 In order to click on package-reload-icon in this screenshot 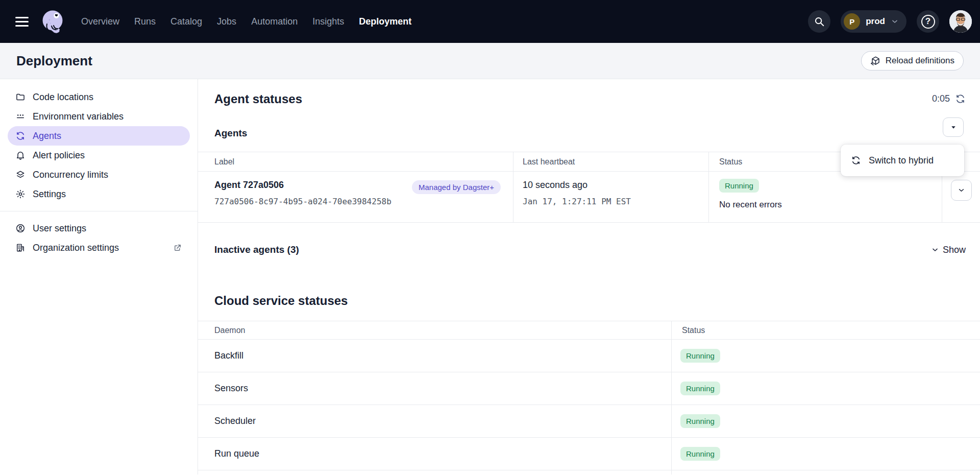, I will do `click(876, 61)`.